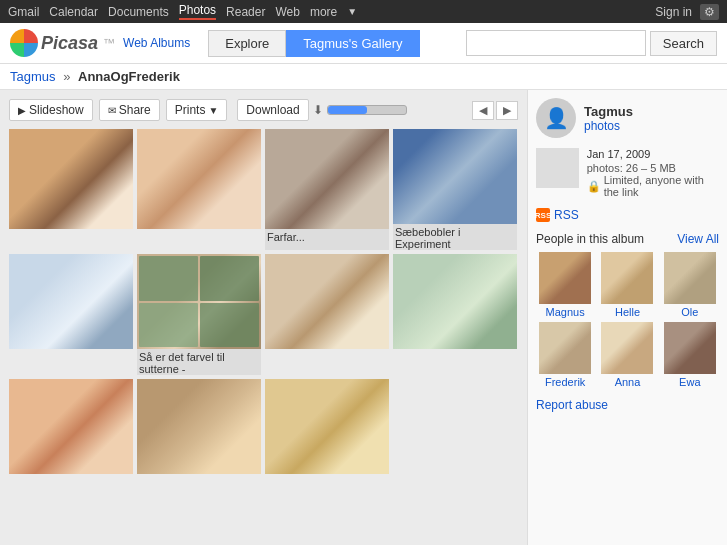  What do you see at coordinates (327, 237) in the screenshot?
I see `photo-3-caption: Farfar...` at bounding box center [327, 237].